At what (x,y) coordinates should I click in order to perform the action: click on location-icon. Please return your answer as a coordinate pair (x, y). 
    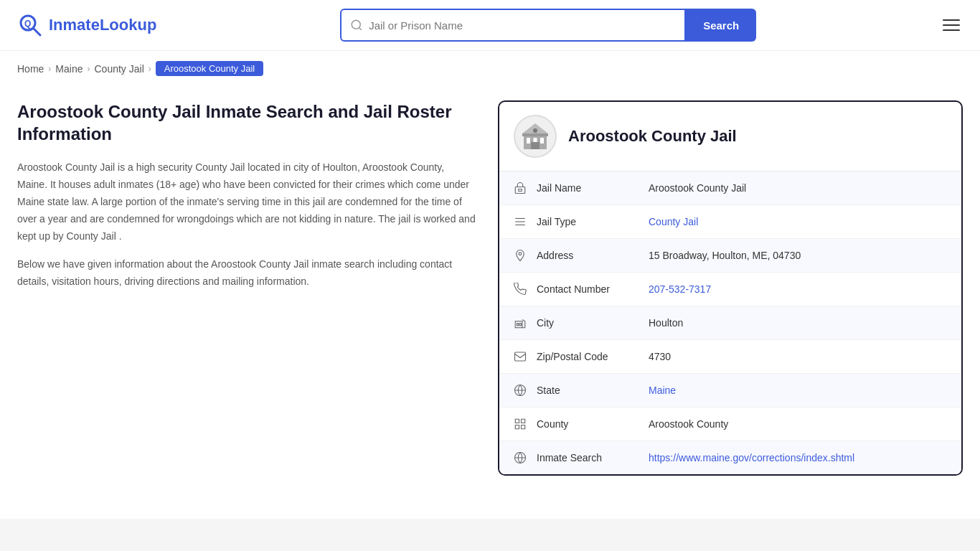
    Looking at the image, I should click on (524, 255).